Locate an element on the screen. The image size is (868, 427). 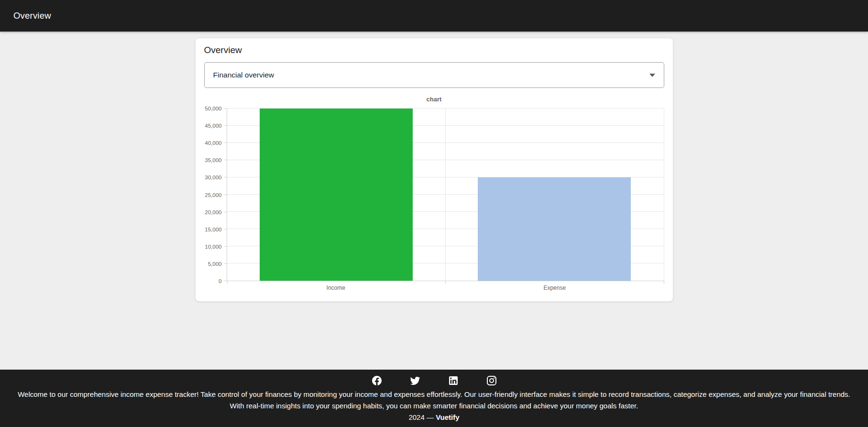
y-tick-label: 50,000 is located at coordinates (213, 109).